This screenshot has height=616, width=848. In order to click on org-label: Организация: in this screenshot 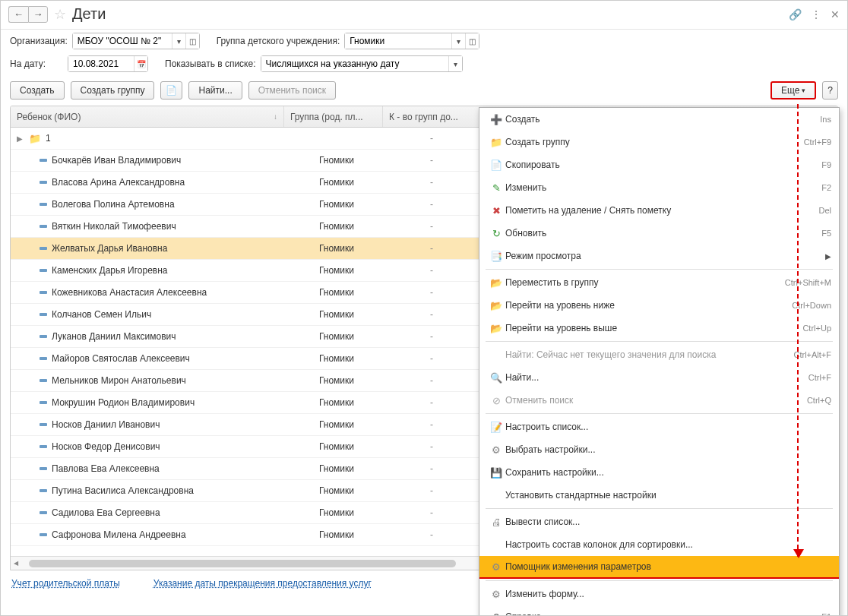, I will do `click(39, 41)`.